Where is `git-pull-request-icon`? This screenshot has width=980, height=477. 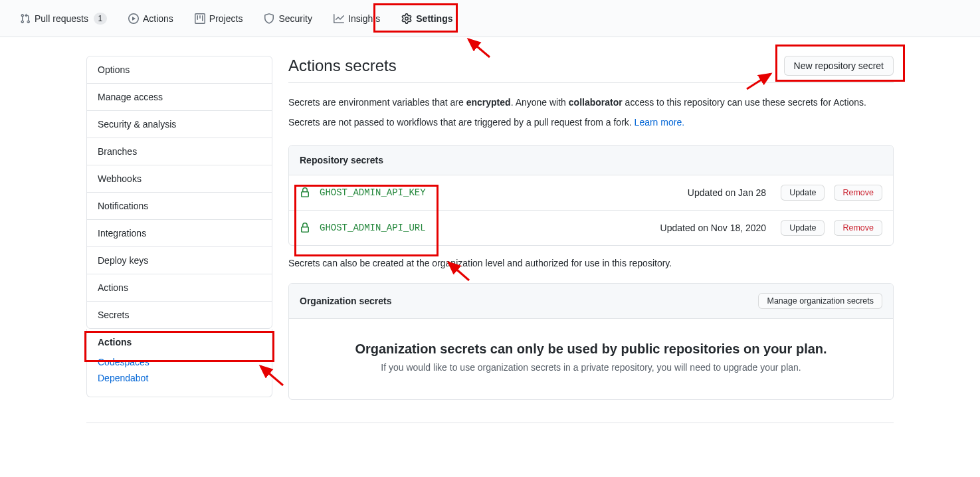 git-pull-request-icon is located at coordinates (25, 19).